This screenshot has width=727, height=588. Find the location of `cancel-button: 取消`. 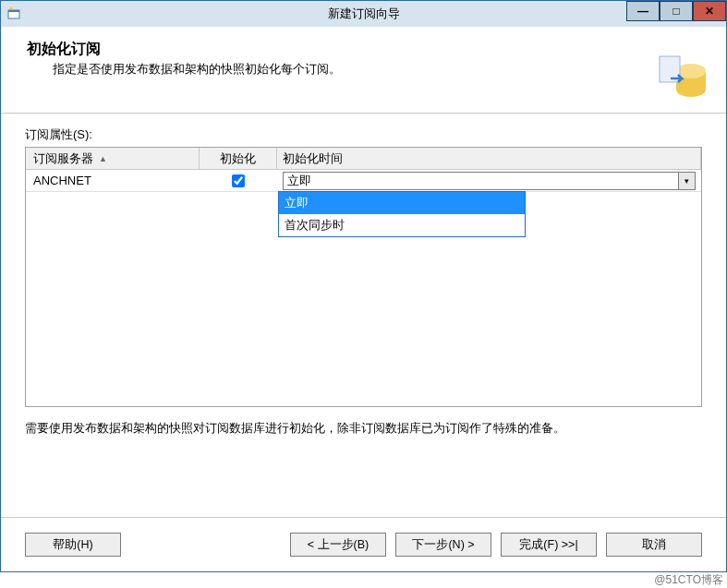

cancel-button: 取消 is located at coordinates (654, 545).